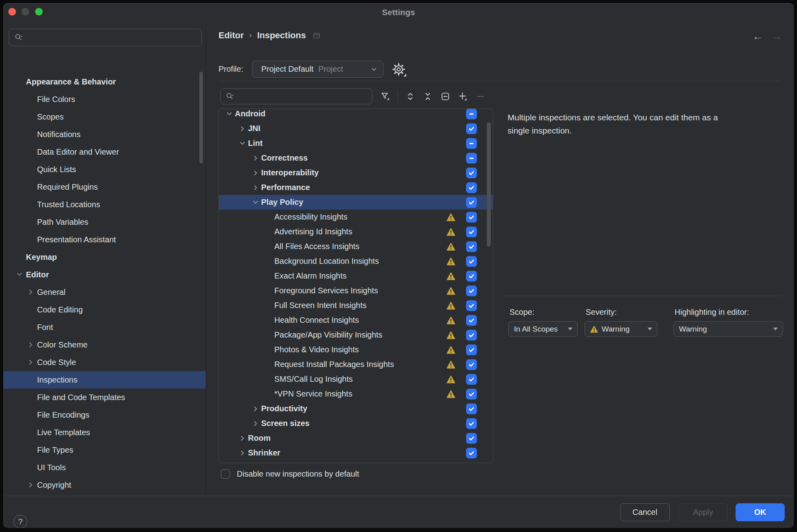  Describe the element at coordinates (104, 345) in the screenshot. I see `sidebar-item-color-scheme: Color Scheme` at that location.